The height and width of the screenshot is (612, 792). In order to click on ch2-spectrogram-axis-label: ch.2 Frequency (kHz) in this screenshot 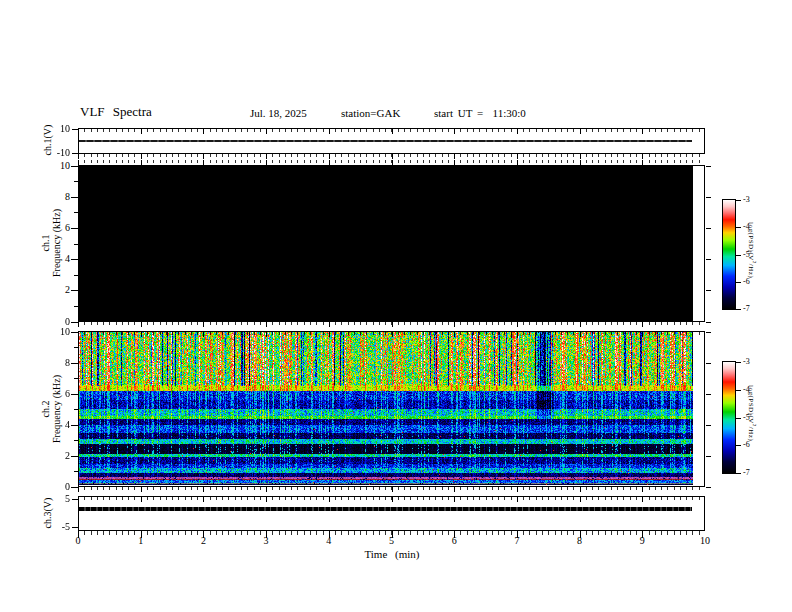, I will do `click(51, 409)`.